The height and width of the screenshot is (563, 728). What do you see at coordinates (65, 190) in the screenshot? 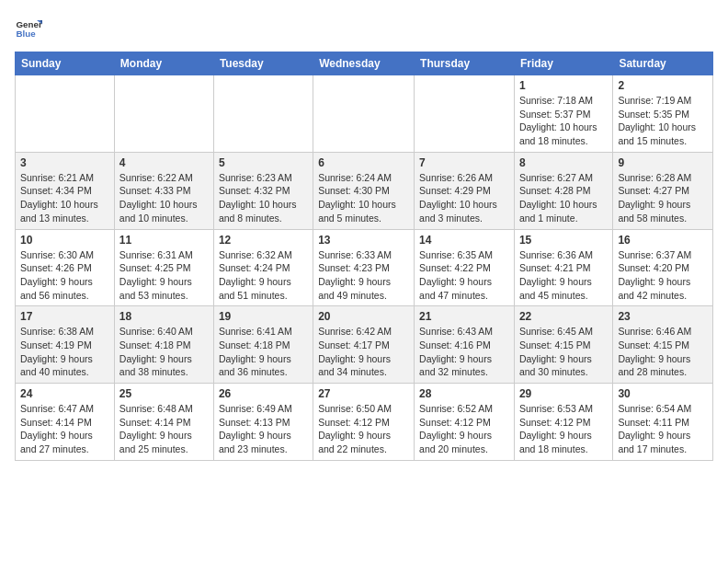
I see `day-cell: 3Sunrise: 6:21 AM Sunset: 4:34 PM Daylig…` at bounding box center [65, 190].